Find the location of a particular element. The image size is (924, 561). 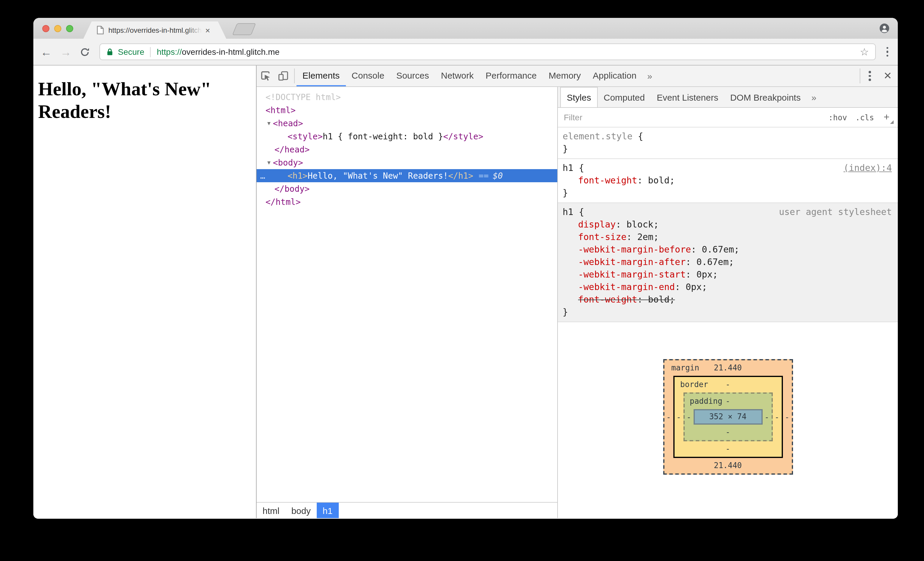

tree-row: </html> is located at coordinates (407, 202).